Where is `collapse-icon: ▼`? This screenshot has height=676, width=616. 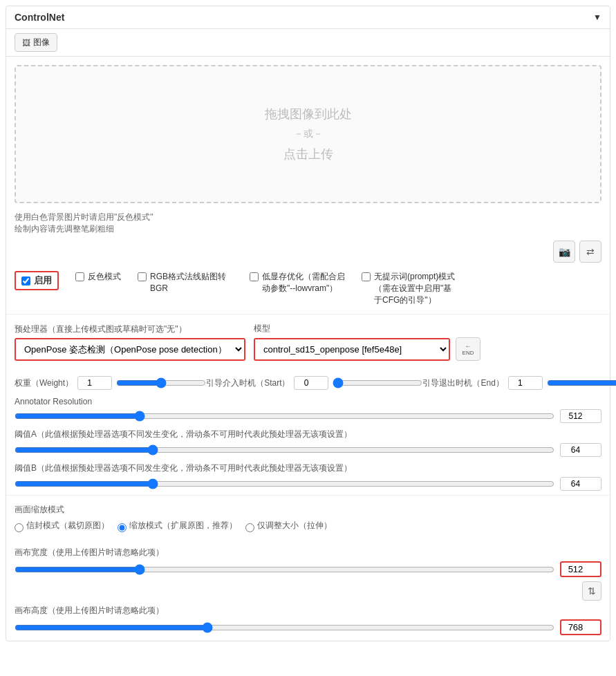
collapse-icon: ▼ is located at coordinates (597, 17).